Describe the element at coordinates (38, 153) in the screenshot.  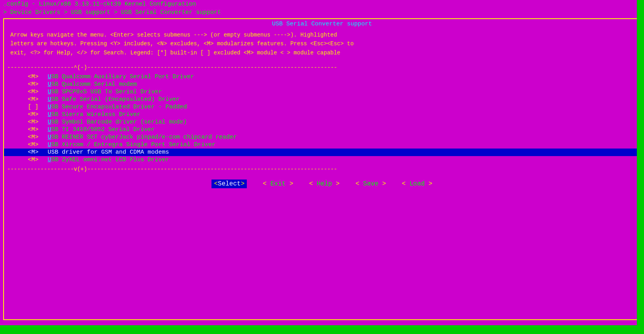
I see `menu-item-tag-10: <M>` at that location.